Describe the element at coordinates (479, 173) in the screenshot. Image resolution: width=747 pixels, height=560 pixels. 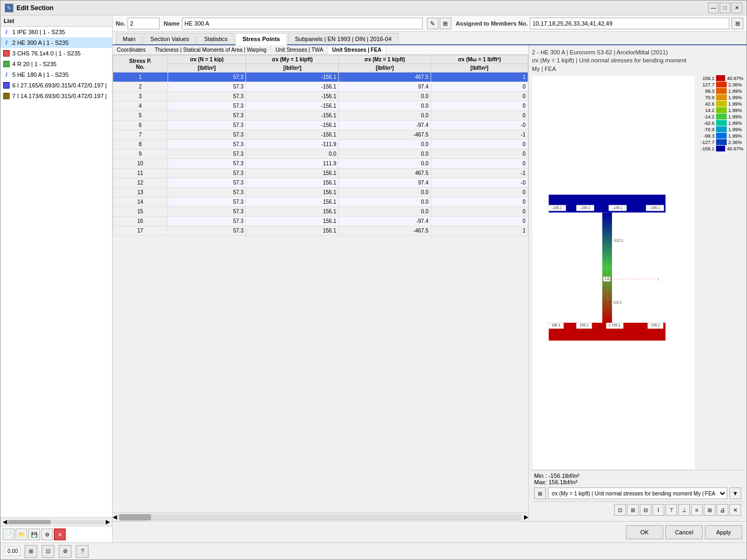
I see `cell-col4: -1` at that location.